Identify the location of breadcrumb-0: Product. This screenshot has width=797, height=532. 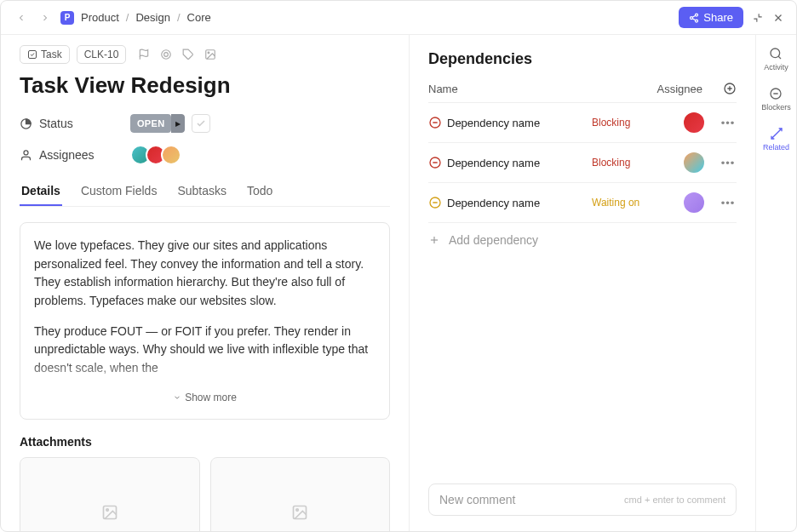
(100, 17).